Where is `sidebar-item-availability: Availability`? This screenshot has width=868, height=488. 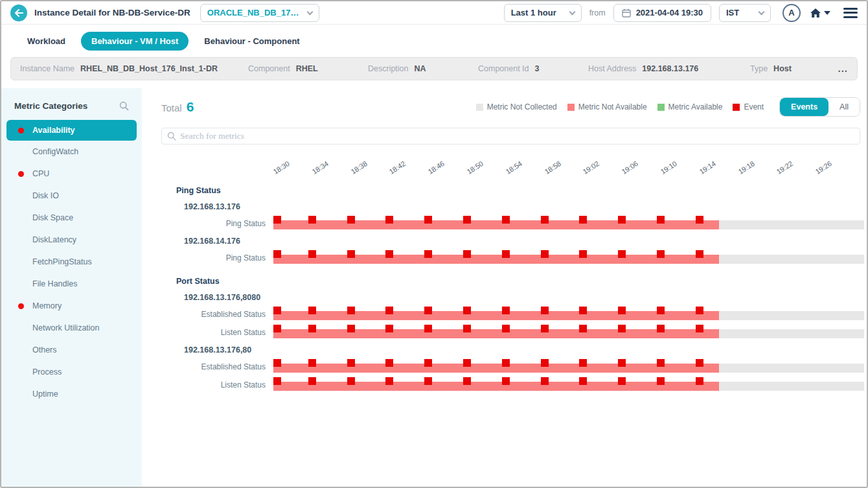 sidebar-item-availability: Availability is located at coordinates (71, 130).